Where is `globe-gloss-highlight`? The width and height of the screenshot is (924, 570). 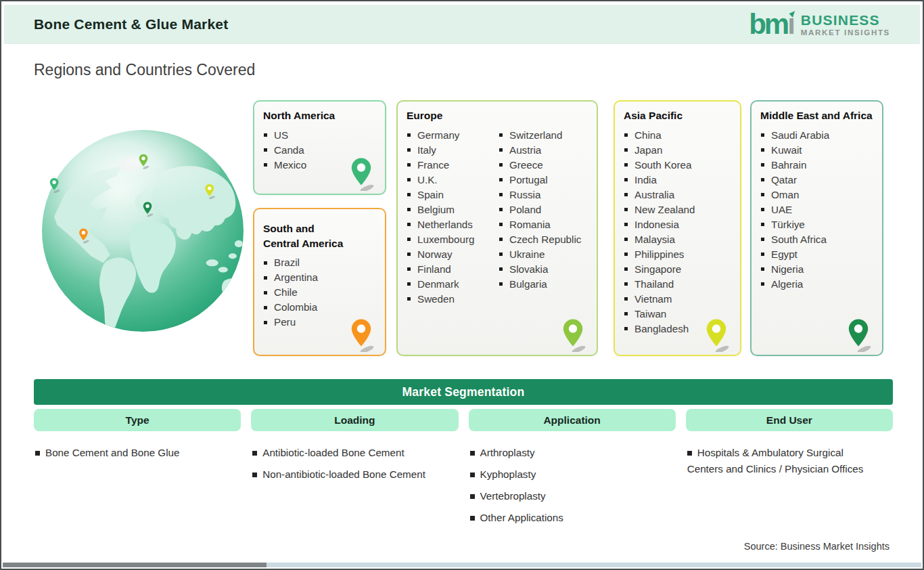 globe-gloss-highlight is located at coordinates (135, 171).